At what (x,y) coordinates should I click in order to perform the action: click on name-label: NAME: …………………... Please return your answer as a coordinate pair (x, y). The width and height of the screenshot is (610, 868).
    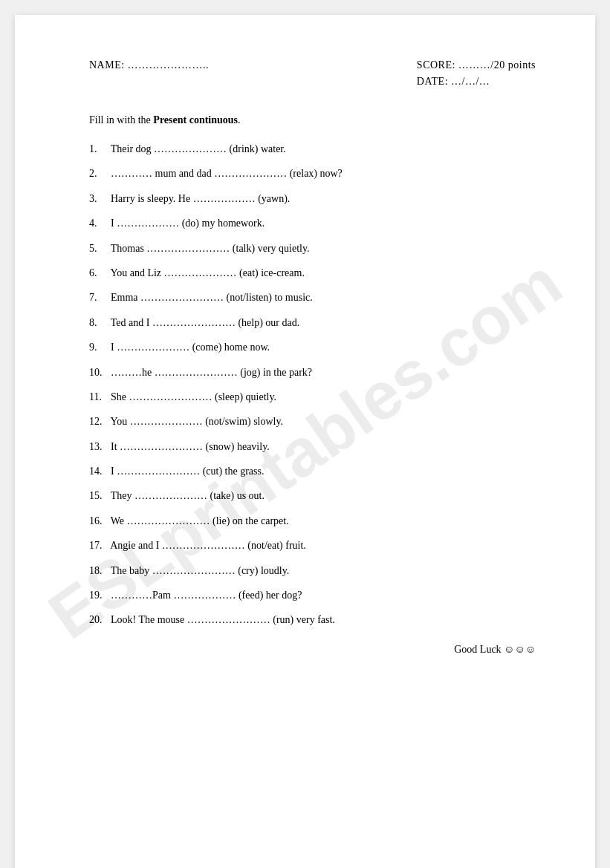
    Looking at the image, I should click on (149, 65).